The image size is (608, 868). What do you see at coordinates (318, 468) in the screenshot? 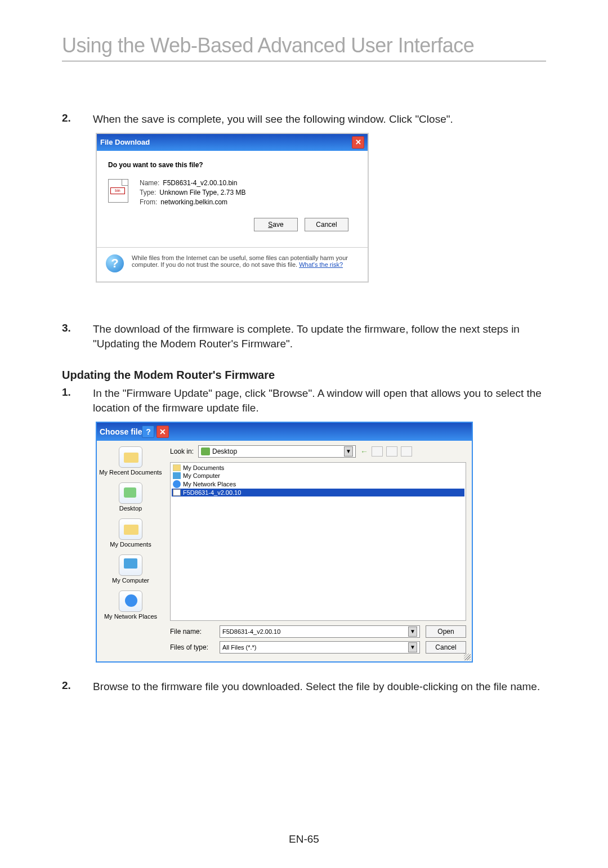
I see `list-item: My Documents` at bounding box center [318, 468].